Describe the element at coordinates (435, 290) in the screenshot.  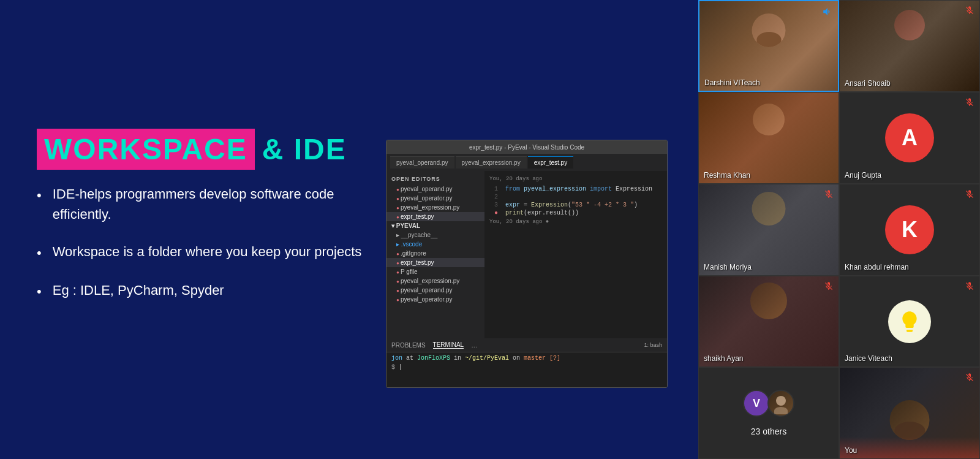
I see `sidebar-file-pyeval-operand: pyeval_operand.py` at that location.